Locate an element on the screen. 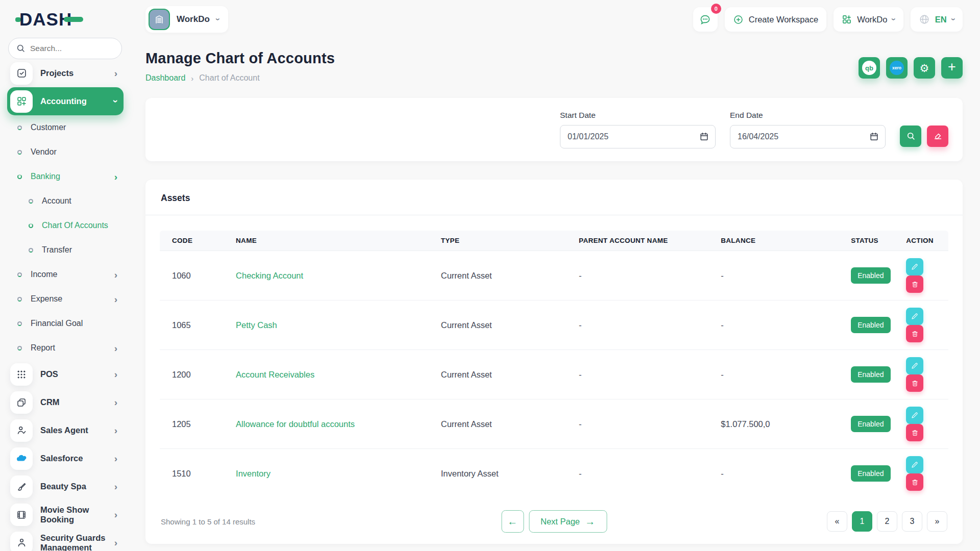 The image size is (980, 551). sidebar-item-income: Income › is located at coordinates (65, 274).